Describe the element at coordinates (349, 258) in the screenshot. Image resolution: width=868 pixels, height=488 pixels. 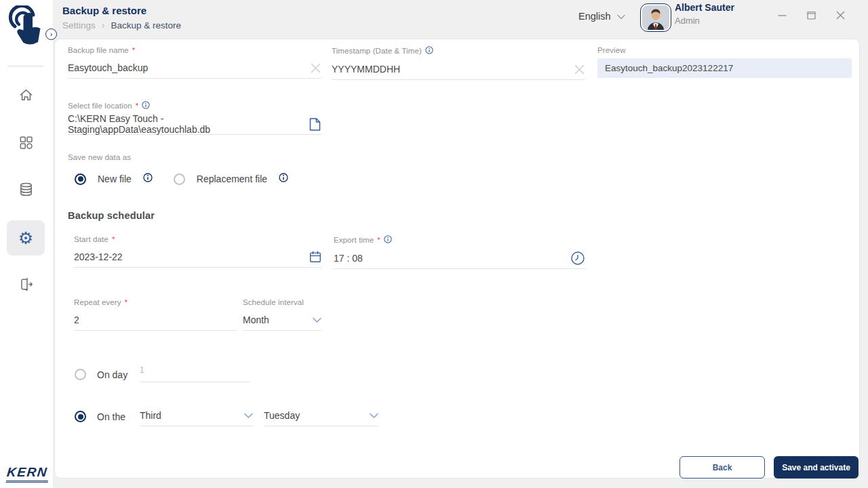
I see `export-time-input: 17 : 08` at that location.